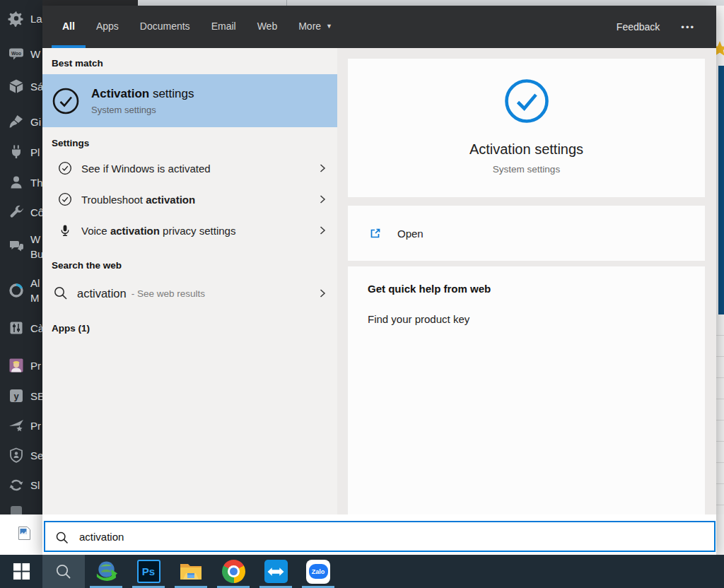  Describe the element at coordinates (223, 27) in the screenshot. I see `tab-email: Email` at that location.